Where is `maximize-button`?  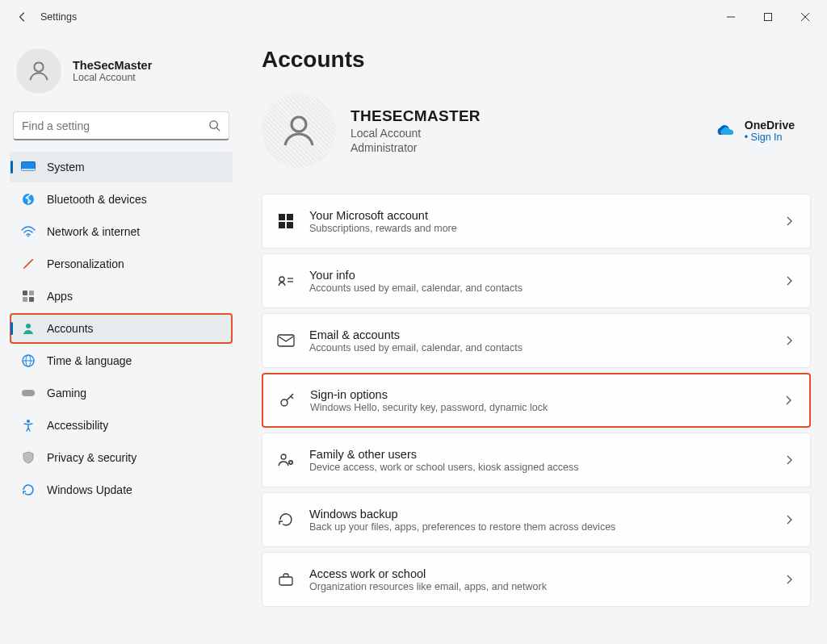
maximize-button is located at coordinates (768, 17).